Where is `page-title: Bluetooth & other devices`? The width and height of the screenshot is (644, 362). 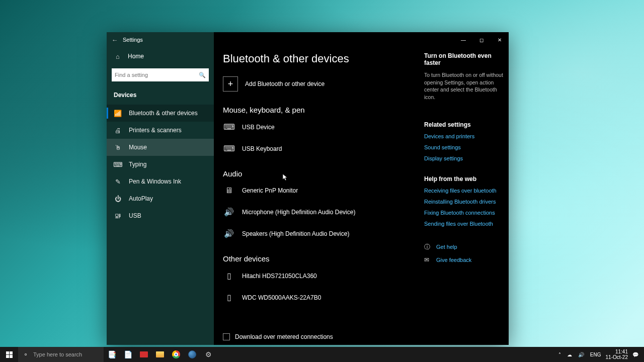 page-title: Bluetooth & other devices is located at coordinates (318, 59).